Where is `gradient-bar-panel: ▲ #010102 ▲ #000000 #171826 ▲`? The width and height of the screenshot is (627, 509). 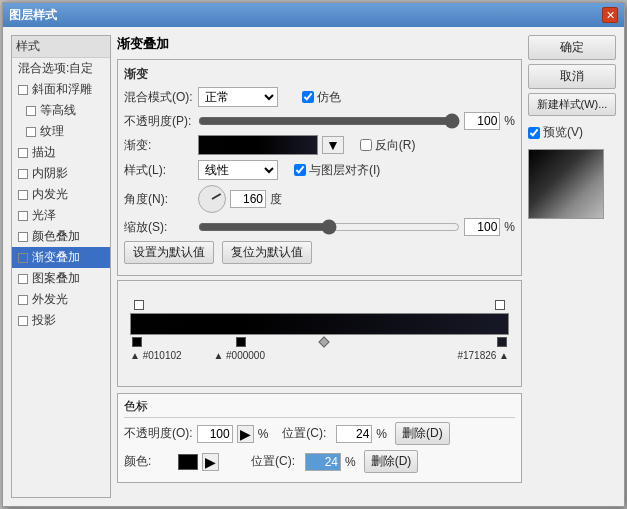
gradient-bar-panel: ▲ #010102 ▲ #000000 #171826 ▲ is located at coordinates (320, 334).